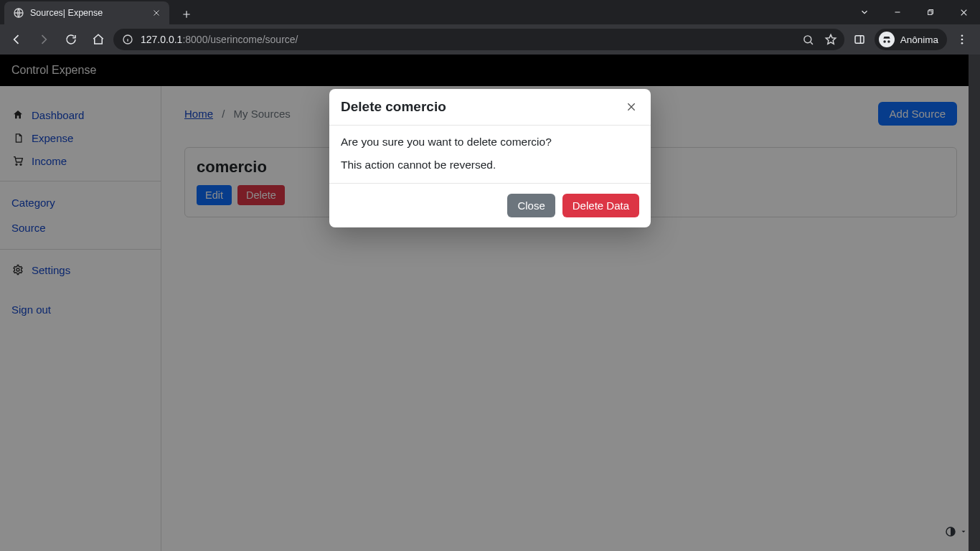 This screenshot has height=551, width=980. Describe the element at coordinates (531, 205) in the screenshot. I see `modal-close-action: Close` at that location.